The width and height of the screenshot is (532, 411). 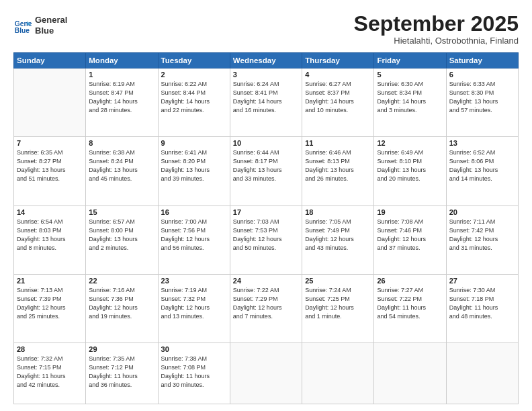 I want to click on cell-text: Sunrise: 6:22 AMSunset: 8:44 PMDaylight:…, so click(x=194, y=97).